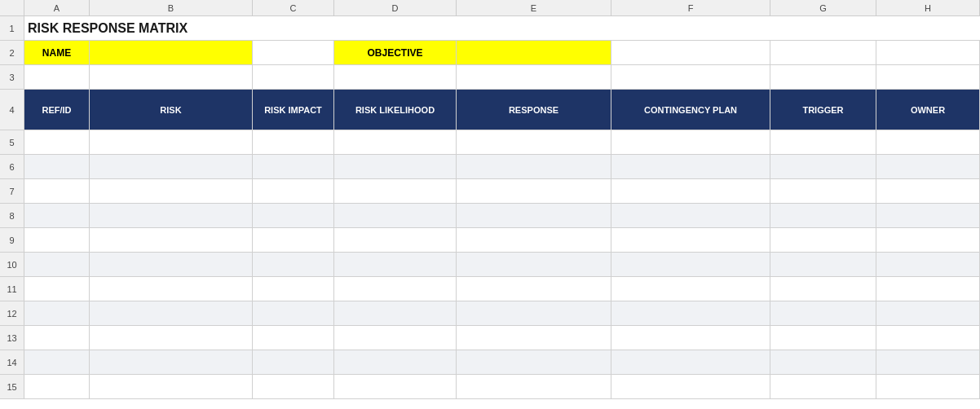 Image resolution: width=980 pixels, height=409 pixels. I want to click on cell-15-b, so click(171, 386).